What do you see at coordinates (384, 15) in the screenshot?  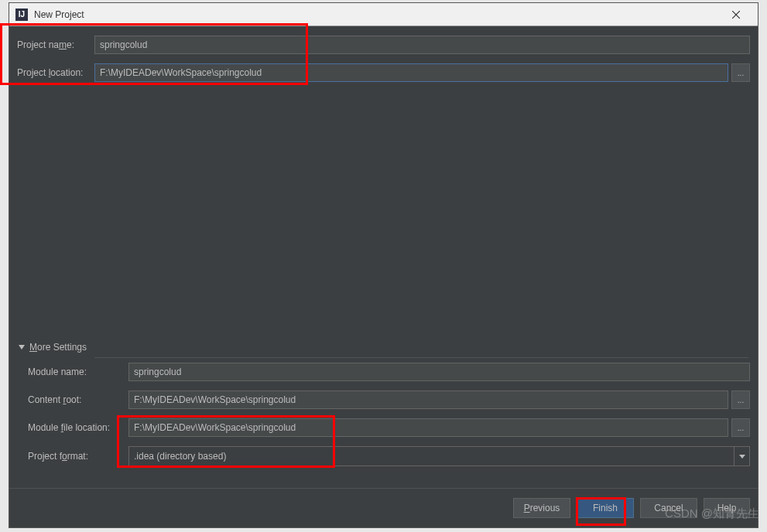 I see `titlebar: IJ New Project` at bounding box center [384, 15].